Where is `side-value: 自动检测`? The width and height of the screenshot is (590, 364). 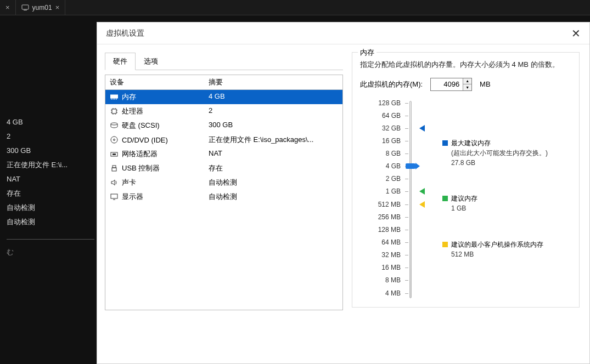 side-value: 自动检测 is located at coordinates (50, 208).